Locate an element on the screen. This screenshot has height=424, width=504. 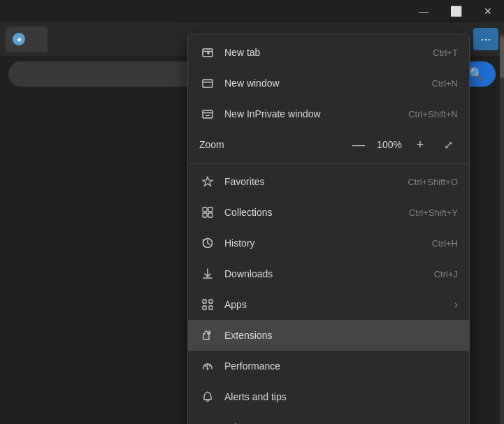
menu-item-label: Extensions is located at coordinates (341, 335).